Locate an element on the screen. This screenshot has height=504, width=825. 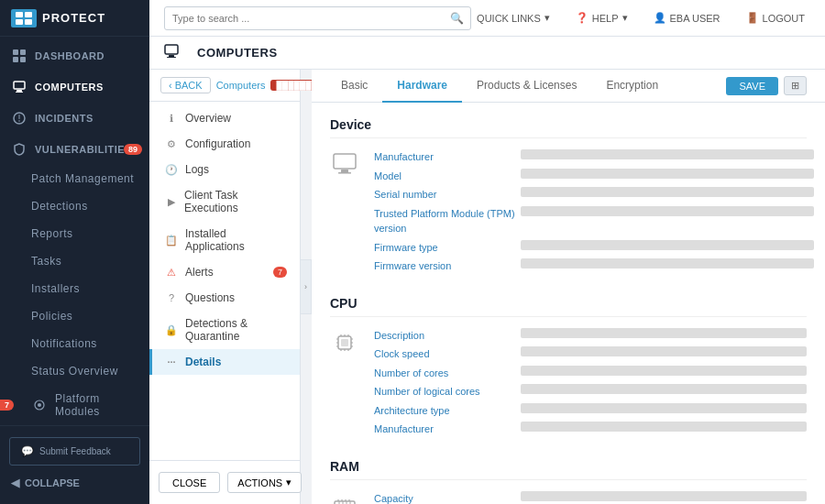
cpu-description-field: Description is located at coordinates (590, 335).